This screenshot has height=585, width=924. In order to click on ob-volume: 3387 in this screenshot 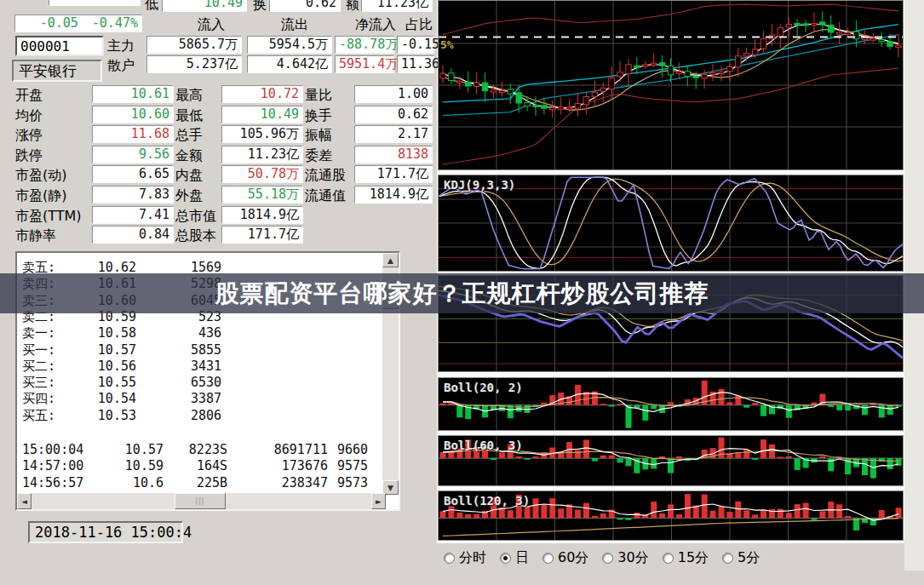, I will do `click(181, 399)`.